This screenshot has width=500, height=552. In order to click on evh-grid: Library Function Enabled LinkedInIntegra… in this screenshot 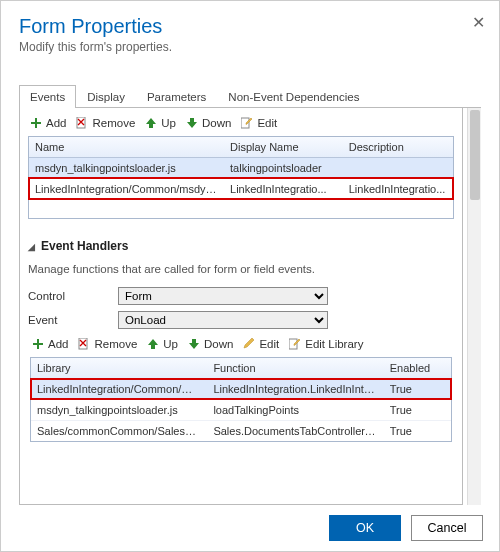, I will do `click(241, 400)`.